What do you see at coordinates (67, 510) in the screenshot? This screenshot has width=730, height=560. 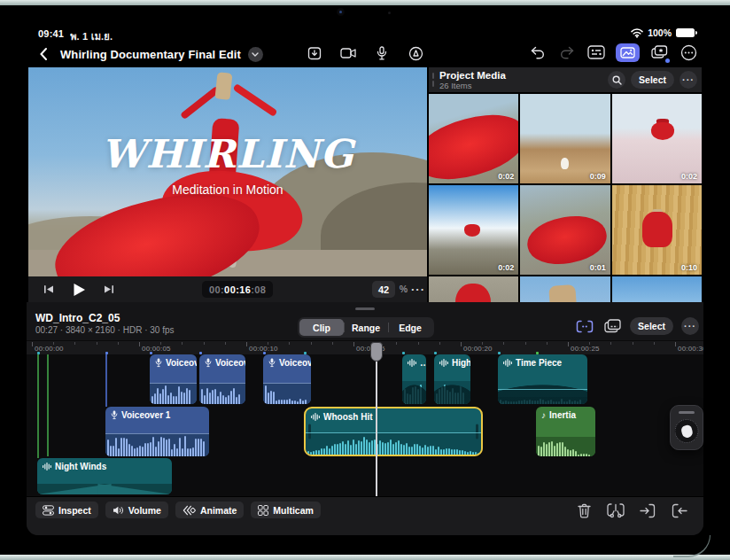 I see `inspect-button: Inspect` at bounding box center [67, 510].